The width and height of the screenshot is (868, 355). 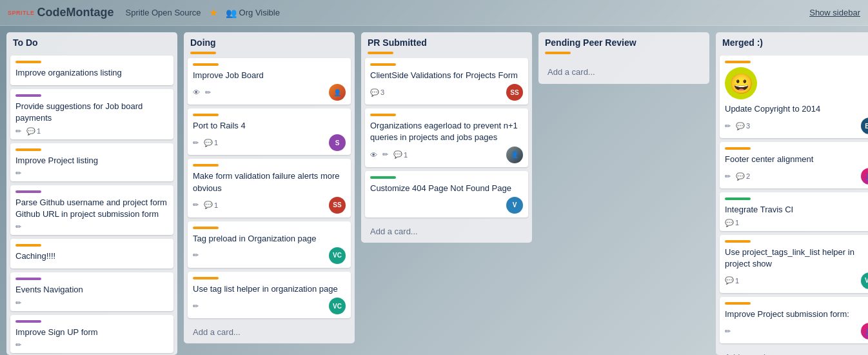 What do you see at coordinates (92, 73) in the screenshot?
I see `card-title: Improve organizations listing` at bounding box center [92, 73].